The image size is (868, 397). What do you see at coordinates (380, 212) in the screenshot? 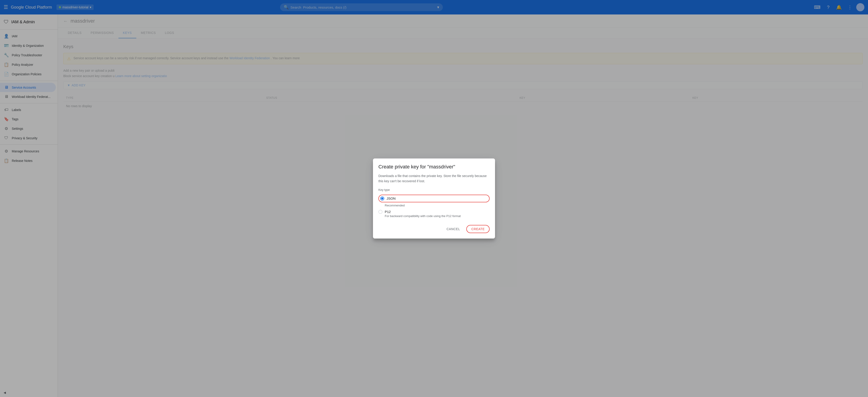
I see `p12-radio` at bounding box center [380, 212].